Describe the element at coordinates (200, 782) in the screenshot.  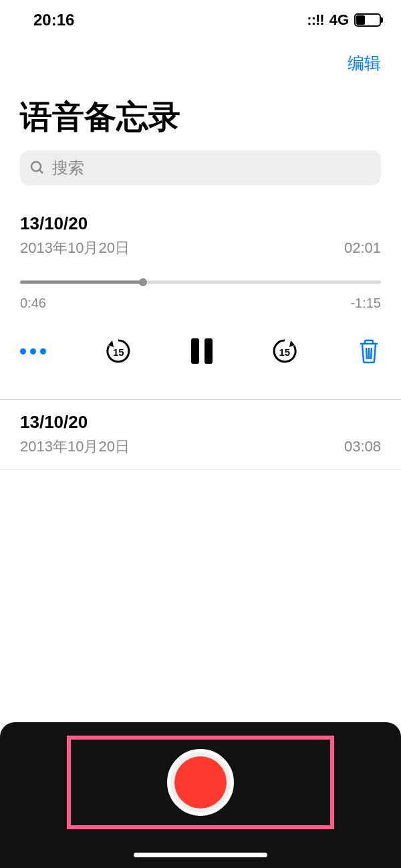
I see `record-icon` at that location.